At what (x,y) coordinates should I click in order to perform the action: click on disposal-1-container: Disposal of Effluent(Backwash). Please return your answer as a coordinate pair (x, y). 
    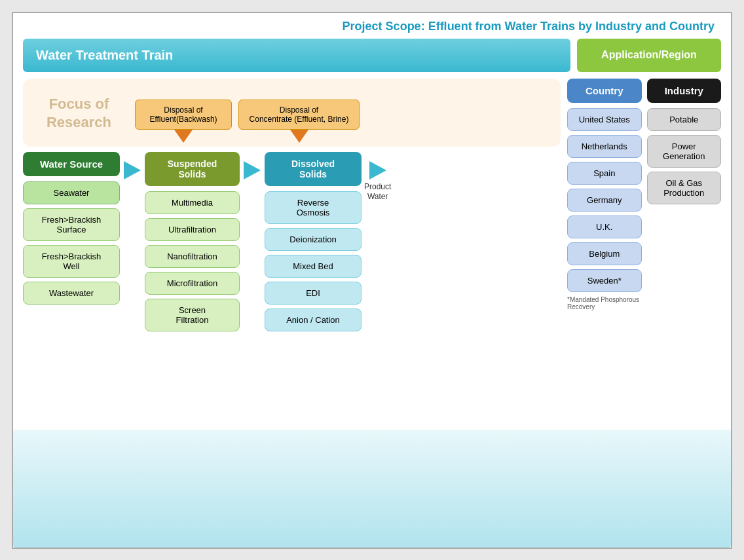
    Looking at the image, I should click on (183, 121).